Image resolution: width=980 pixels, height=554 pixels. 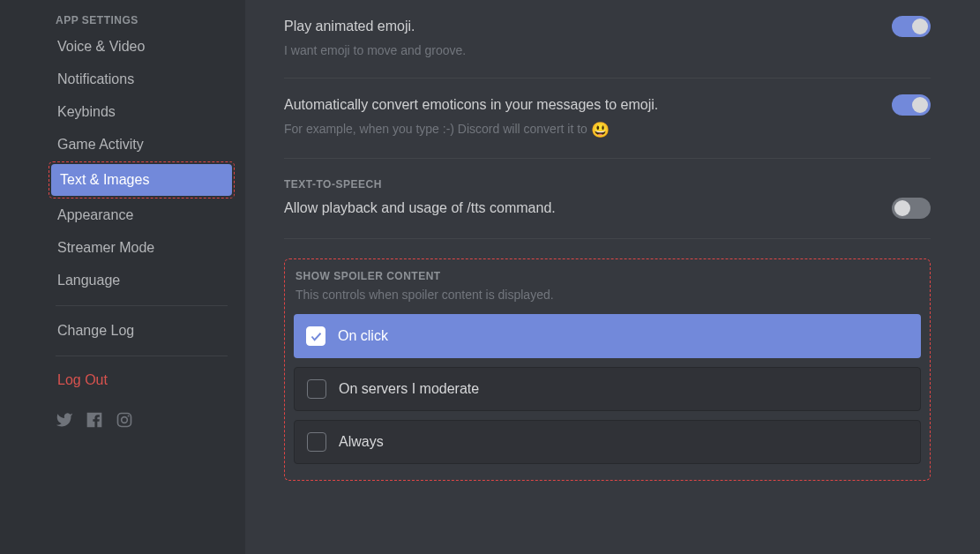 I want to click on sidebar-item-game-activity: Game Activity, so click(x=141, y=145).